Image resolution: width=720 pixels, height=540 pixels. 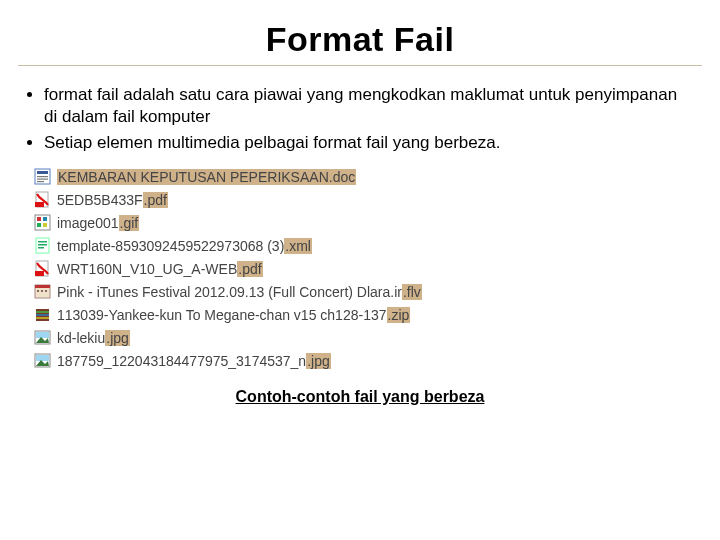 I want to click on file-base: image001, so click(x=88, y=223).